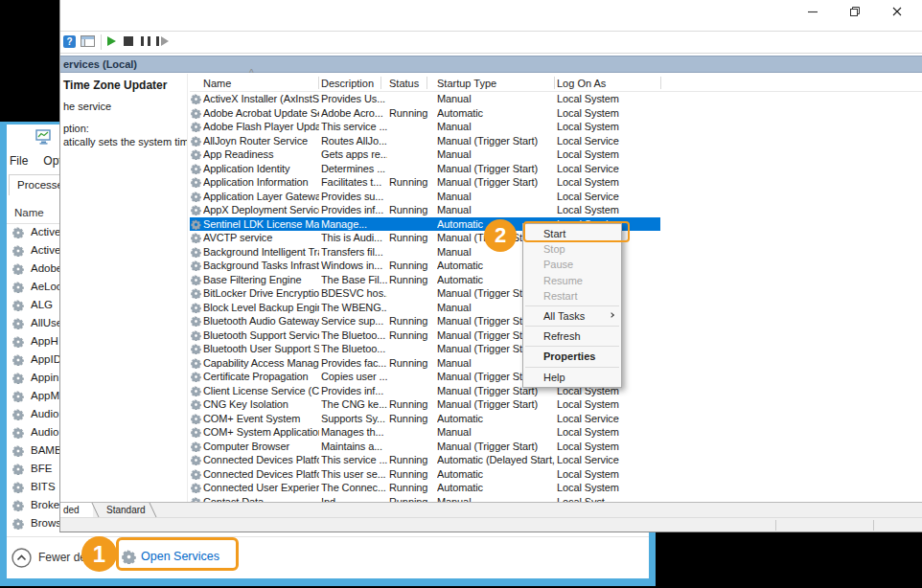  What do you see at coordinates (163, 41) in the screenshot?
I see `restart-service-icon` at bounding box center [163, 41].